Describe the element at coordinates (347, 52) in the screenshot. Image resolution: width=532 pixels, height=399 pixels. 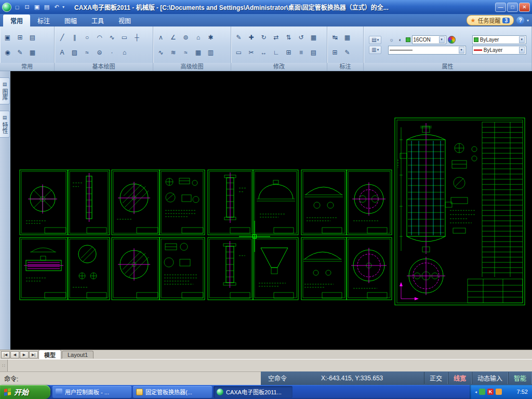
I see `dimension-edit-icon: ✎` at that location.